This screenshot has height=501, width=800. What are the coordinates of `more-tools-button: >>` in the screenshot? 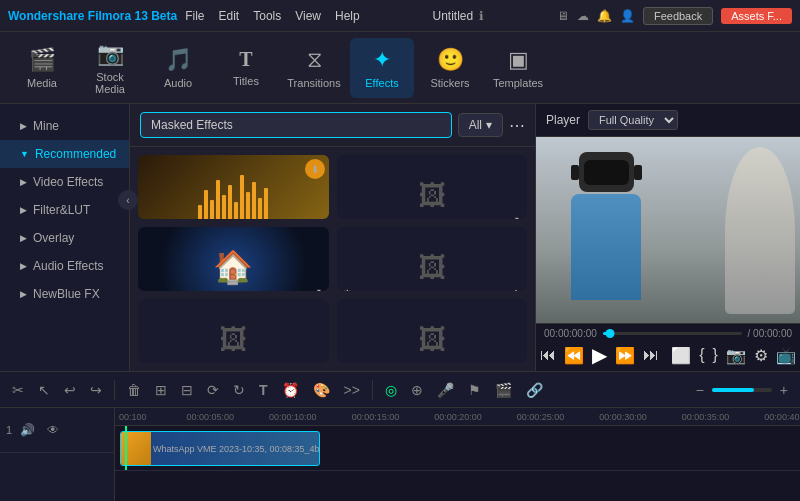 It's located at (352, 390).